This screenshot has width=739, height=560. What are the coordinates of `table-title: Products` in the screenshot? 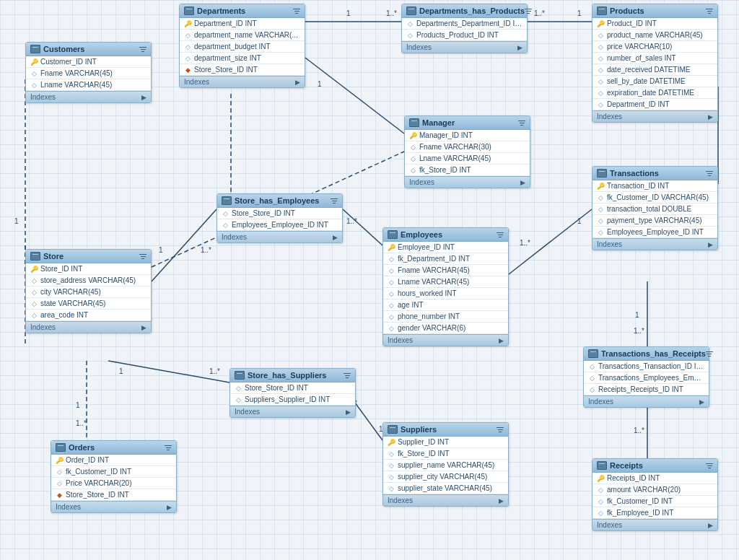 It's located at (627, 11).